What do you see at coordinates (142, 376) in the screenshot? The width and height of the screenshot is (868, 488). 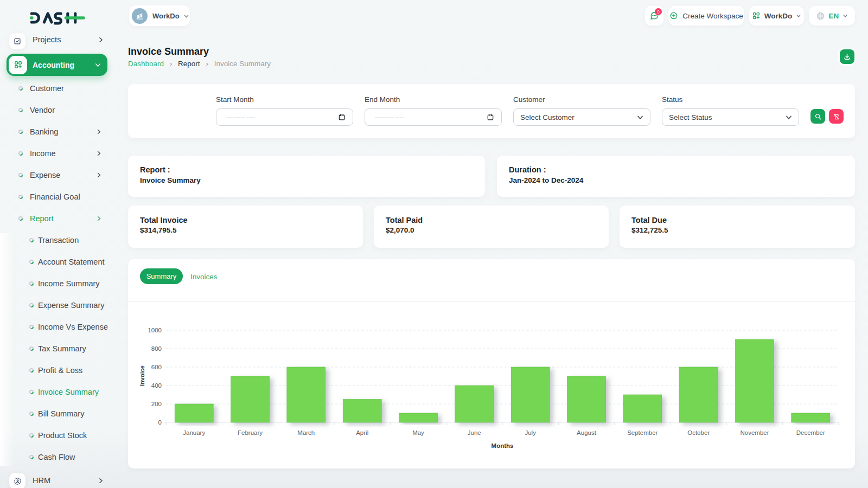 I see `svg-text: Invoice` at bounding box center [142, 376].